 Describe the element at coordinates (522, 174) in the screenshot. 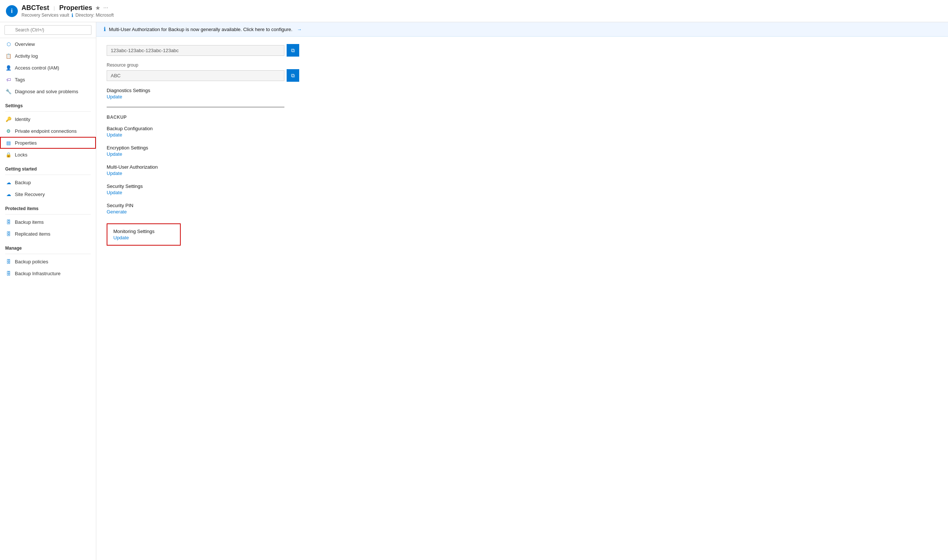

I see `multi-user-update-link: Update` at that location.